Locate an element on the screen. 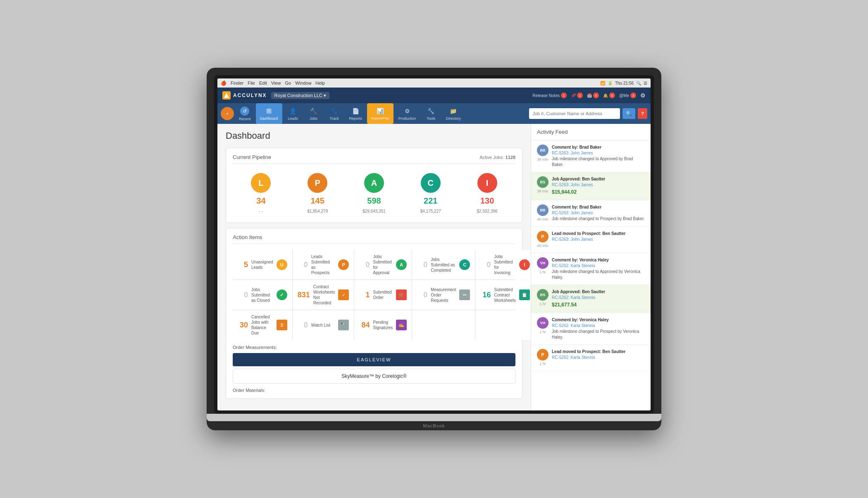 The image size is (868, 498). search-icon: 🔍 is located at coordinates (639, 83).